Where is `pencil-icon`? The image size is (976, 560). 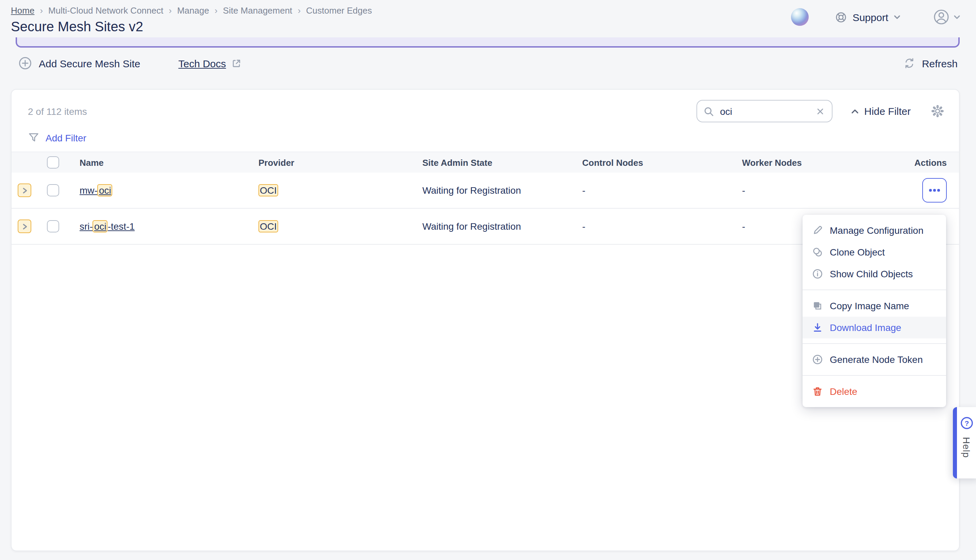
pencil-icon is located at coordinates (817, 230).